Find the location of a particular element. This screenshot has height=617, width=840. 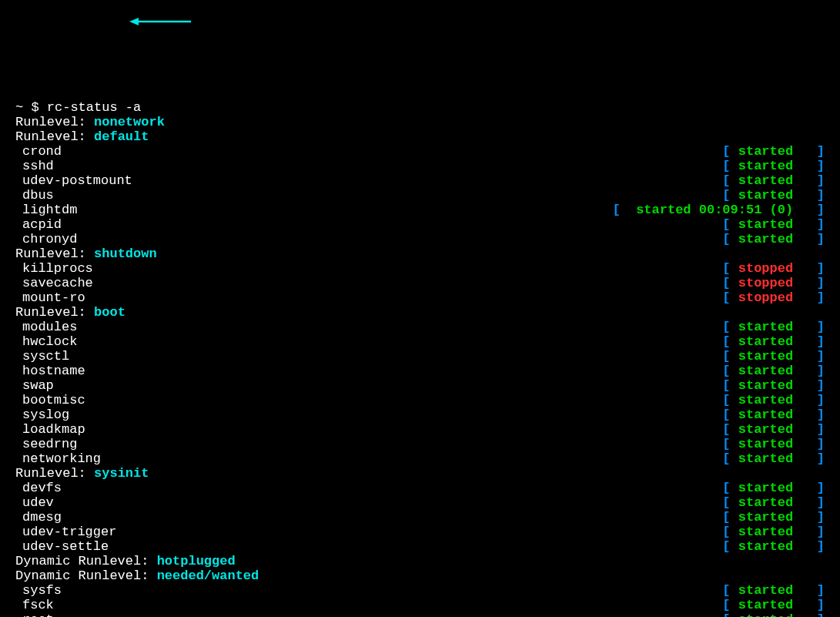

service-row: modules[ started ] is located at coordinates (420, 327).